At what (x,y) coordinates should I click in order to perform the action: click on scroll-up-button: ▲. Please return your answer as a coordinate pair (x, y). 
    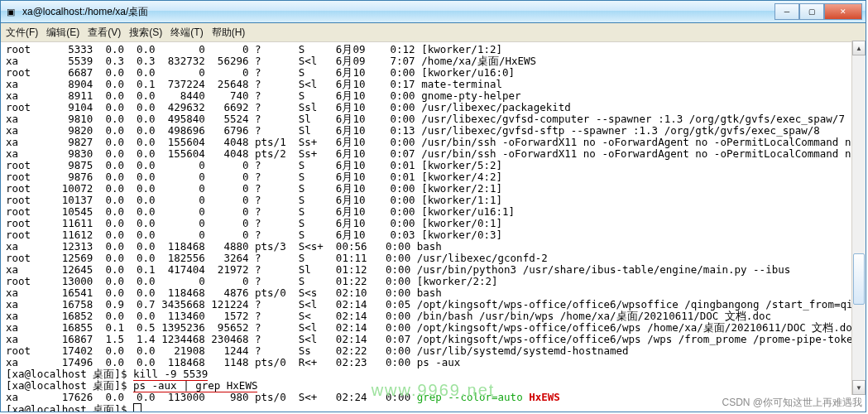
    Looking at the image, I should click on (859, 48).